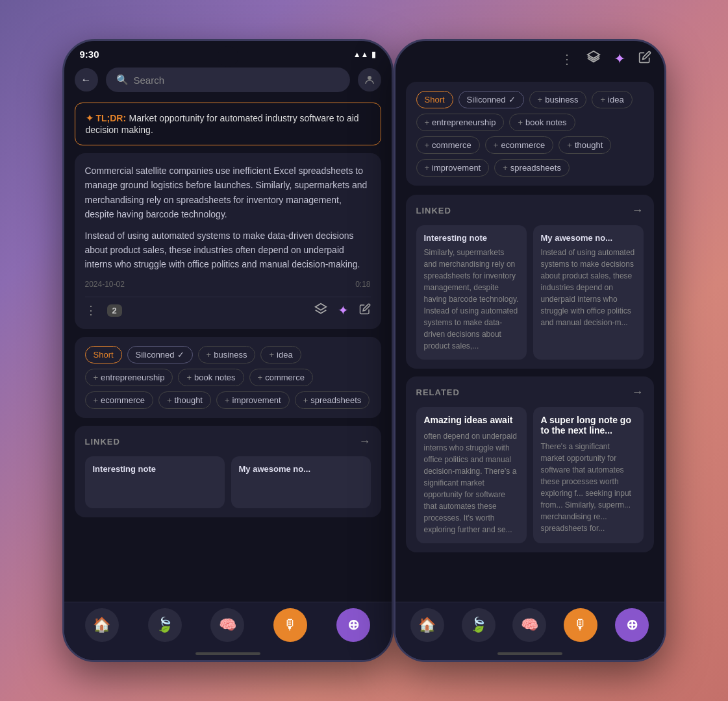  Describe the element at coordinates (228, 441) in the screenshot. I see `linked-header: LINKED →` at that location.